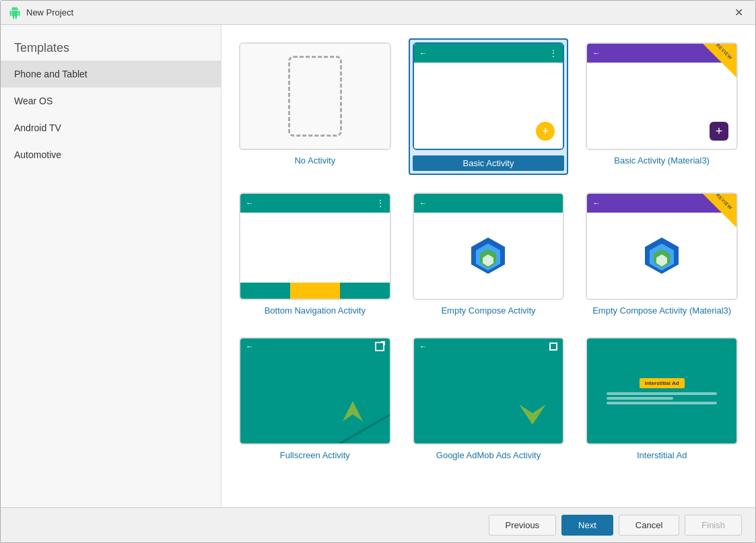 This screenshot has height=543, width=756. Describe the element at coordinates (489, 398) in the screenshot. I see `template-card-admob: ← Google AdMob Ads Activity` at that location.